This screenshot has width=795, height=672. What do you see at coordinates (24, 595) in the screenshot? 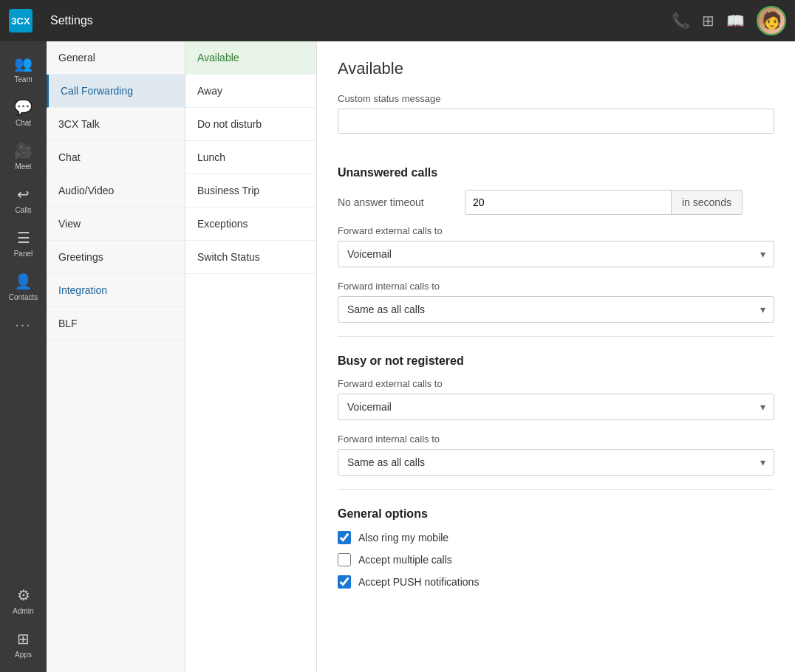
I see `admin-icon: ⚙` at bounding box center [24, 595].